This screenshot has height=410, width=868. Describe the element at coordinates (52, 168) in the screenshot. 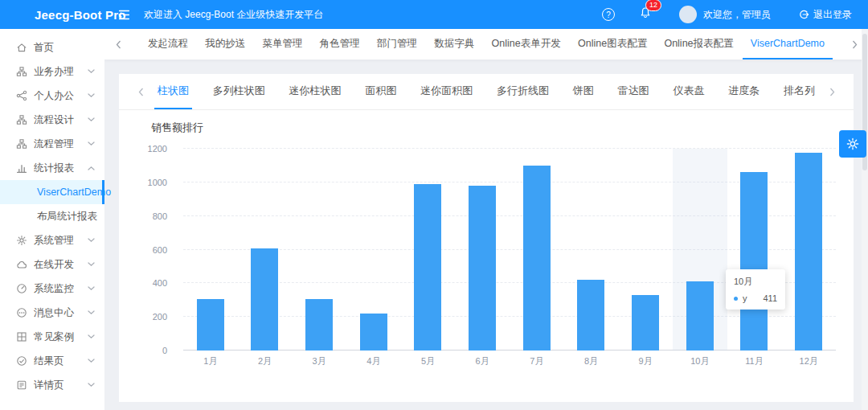

I see `sidebar-item-report: 统计报表` at that location.